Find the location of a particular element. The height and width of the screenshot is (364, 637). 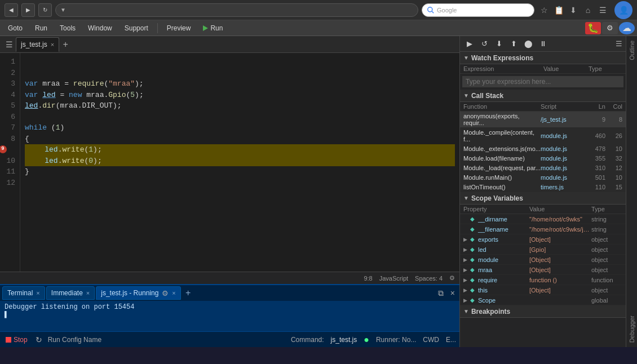

immediate-tab-close: × is located at coordinates (88, 293).